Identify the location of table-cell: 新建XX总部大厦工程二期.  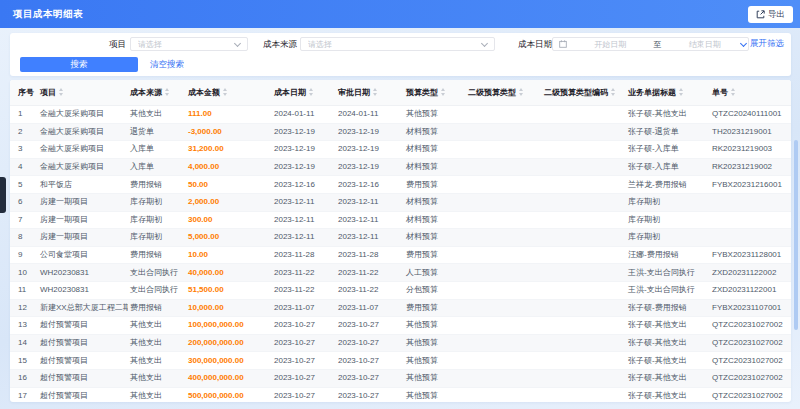
(83, 308).